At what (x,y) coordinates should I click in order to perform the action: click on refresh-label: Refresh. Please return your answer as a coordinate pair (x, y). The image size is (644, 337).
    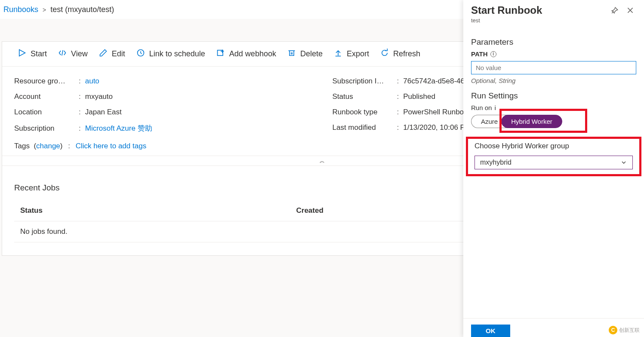
    Looking at the image, I should click on (407, 54).